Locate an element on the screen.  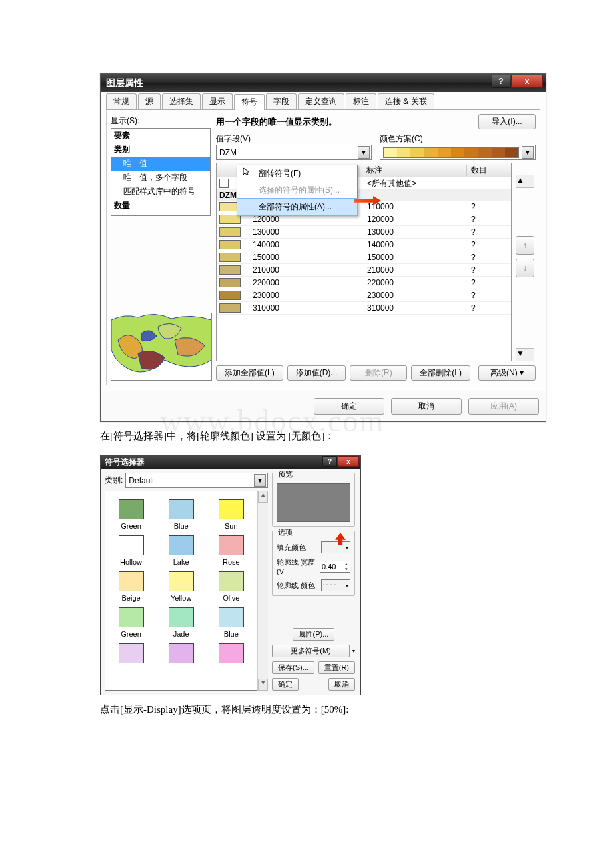
symbol-cell: Rose is located at coordinates (231, 551).